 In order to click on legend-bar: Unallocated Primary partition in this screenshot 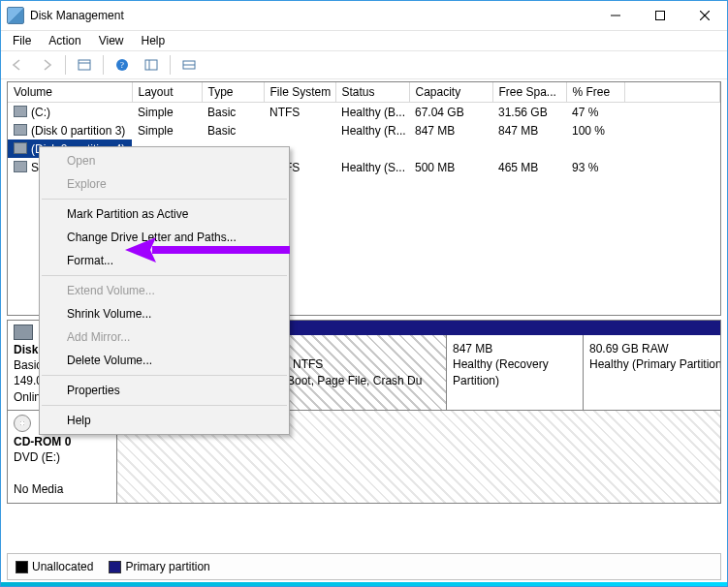, I will do `click(364, 567)`.